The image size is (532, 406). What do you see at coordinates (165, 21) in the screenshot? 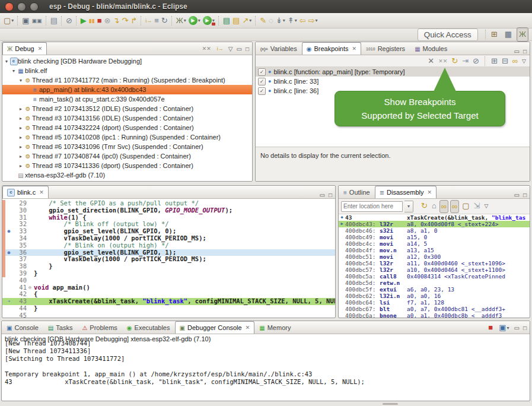
I see `restart-button: ↻` at bounding box center [165, 21].